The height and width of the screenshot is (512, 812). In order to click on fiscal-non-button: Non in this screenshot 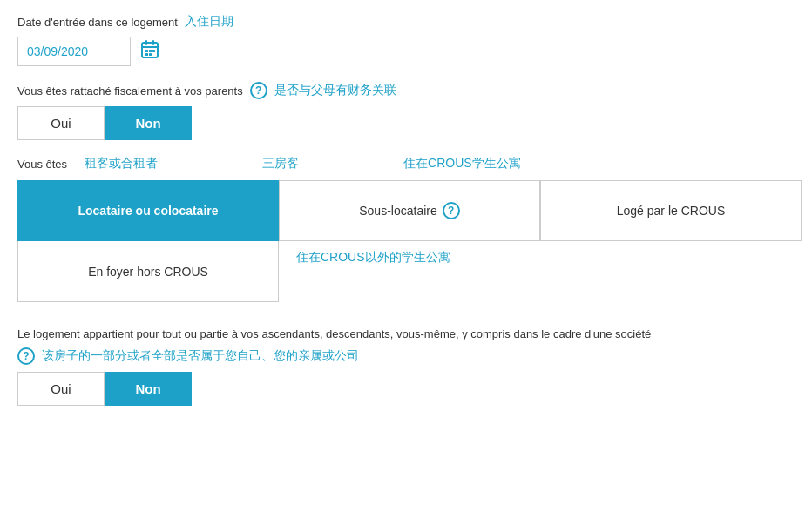, I will do `click(148, 124)`.